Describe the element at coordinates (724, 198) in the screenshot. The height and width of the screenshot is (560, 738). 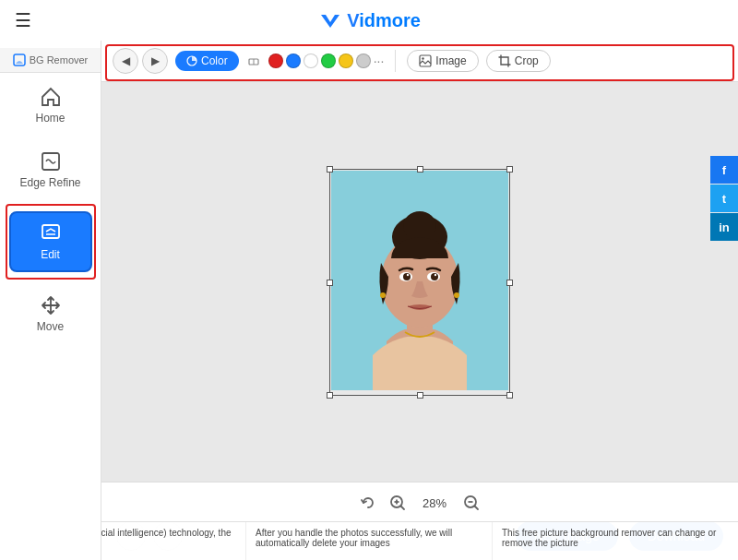
I see `twitter-share-btn: t` at that location.